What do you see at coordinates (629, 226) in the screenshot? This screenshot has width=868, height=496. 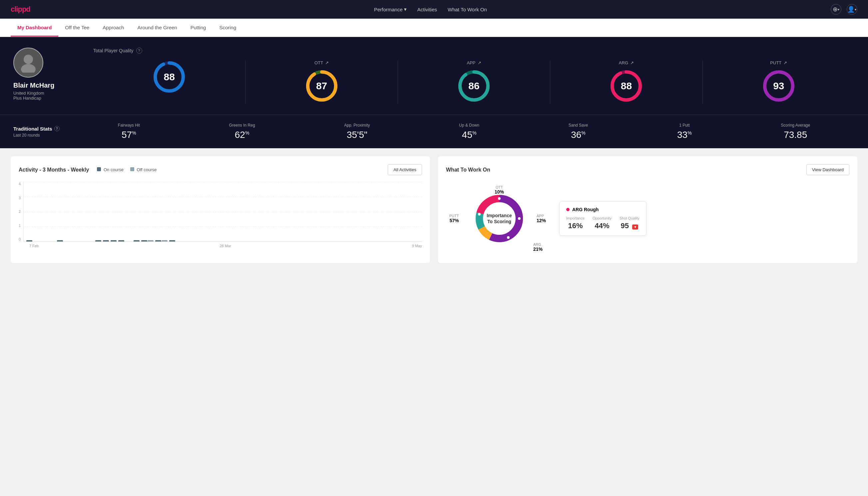 I see `metric-value: 95 ▼` at bounding box center [629, 226].